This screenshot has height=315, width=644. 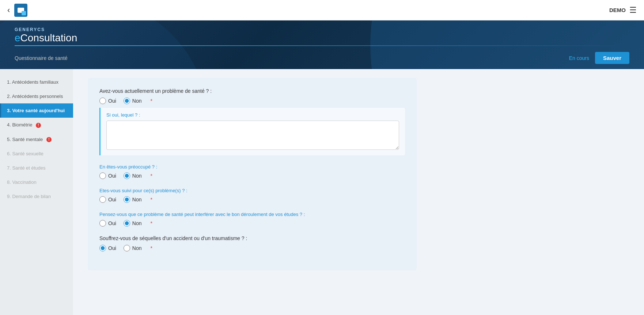 I want to click on question-block-q2: En êtes-vous préoccupé ? : Oui Non *, so click(x=252, y=172).